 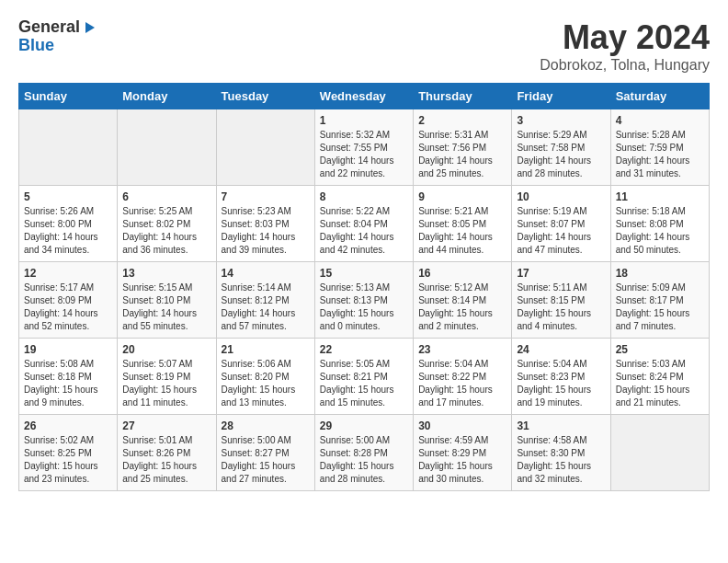 What do you see at coordinates (68, 350) in the screenshot?
I see `day-number: 19` at bounding box center [68, 350].